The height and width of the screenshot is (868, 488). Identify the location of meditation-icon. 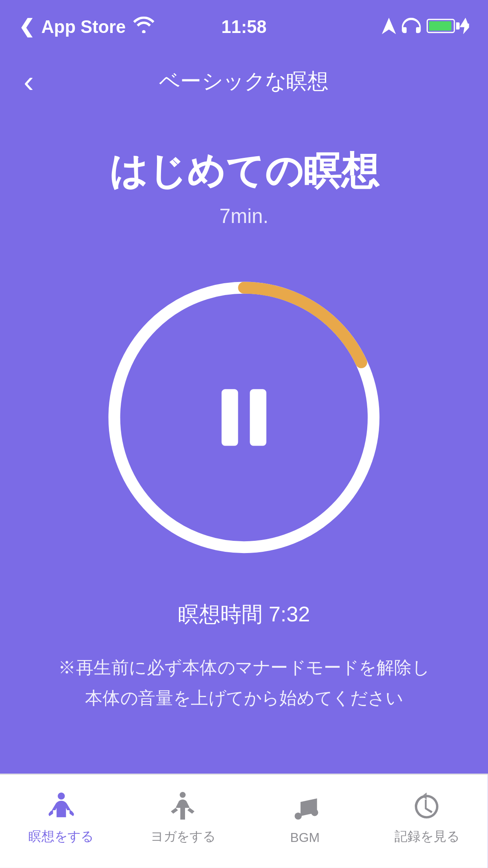
(61, 807).